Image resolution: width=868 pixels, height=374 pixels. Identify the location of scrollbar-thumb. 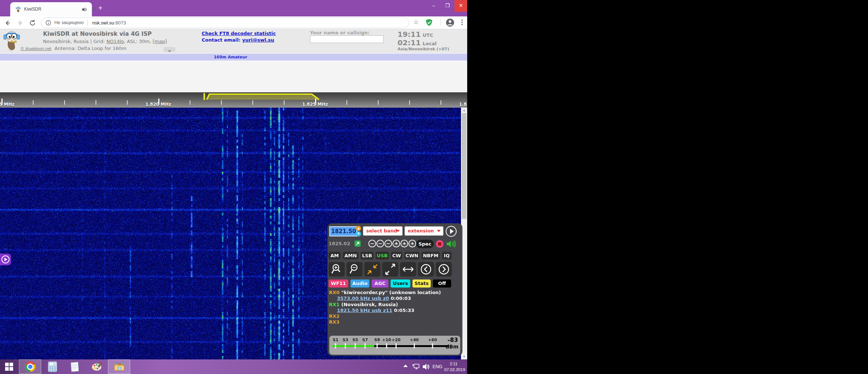
(464, 166).